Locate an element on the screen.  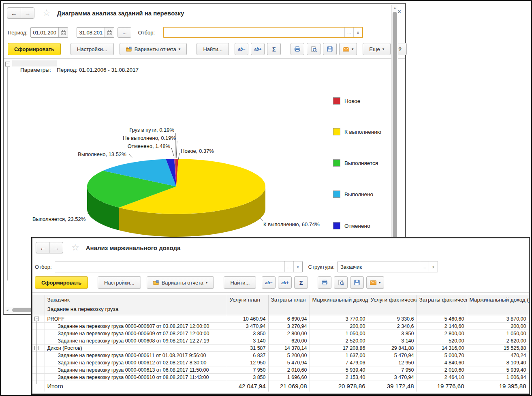
value-cell: 15 525,88 is located at coordinates (498, 348).